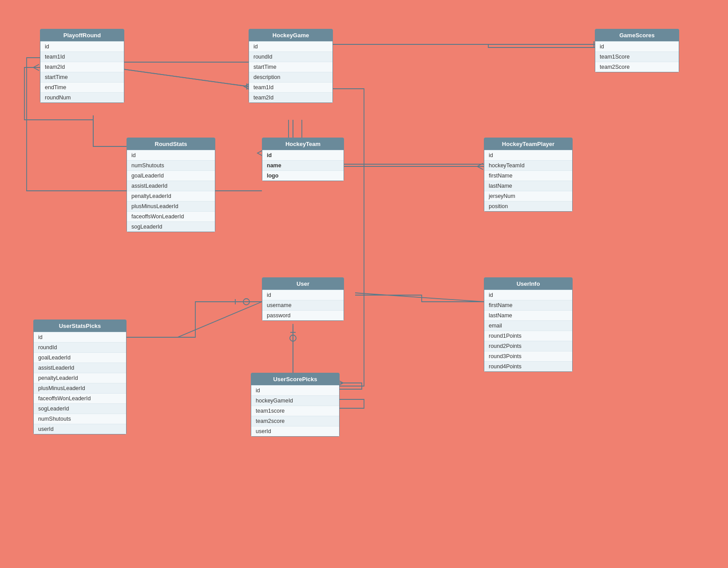 The width and height of the screenshot is (728, 568). Describe the element at coordinates (291, 36) in the screenshot. I see `entity-header-hockey-game: HockeyGame` at that location.